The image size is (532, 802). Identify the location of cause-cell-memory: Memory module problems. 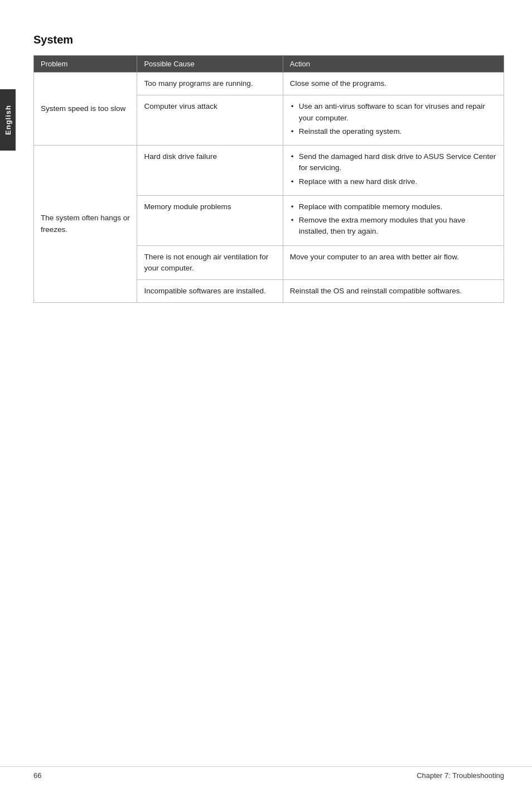
(210, 220).